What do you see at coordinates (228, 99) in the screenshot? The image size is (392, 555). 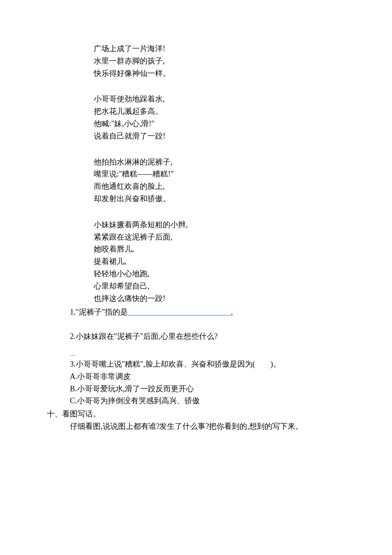 I see `poem-line: 小哥哥使劲地踩着水,` at bounding box center [228, 99].